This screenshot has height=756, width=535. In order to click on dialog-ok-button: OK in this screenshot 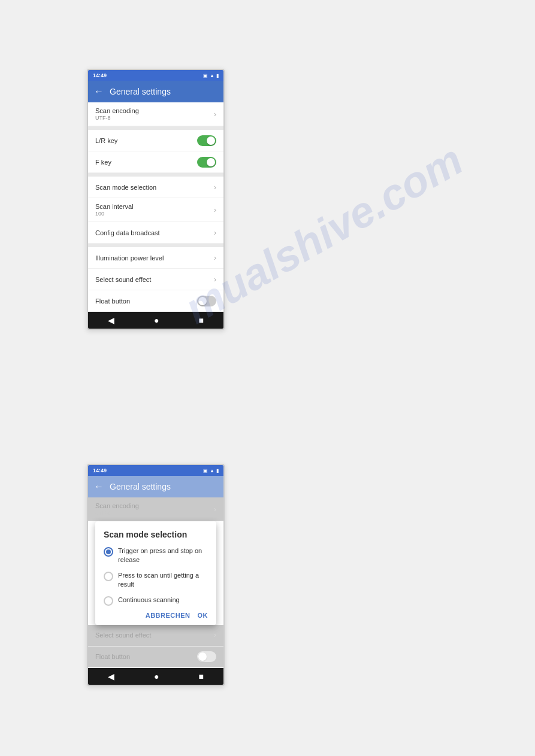, I will do `click(203, 615)`.